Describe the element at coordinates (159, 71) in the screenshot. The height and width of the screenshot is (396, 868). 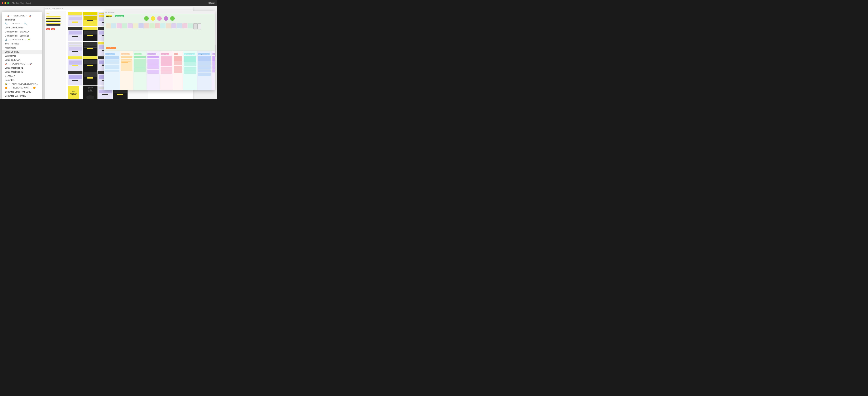
I see `workspace-sections-grid: SEND BUTTON PERSONAS` at that location.